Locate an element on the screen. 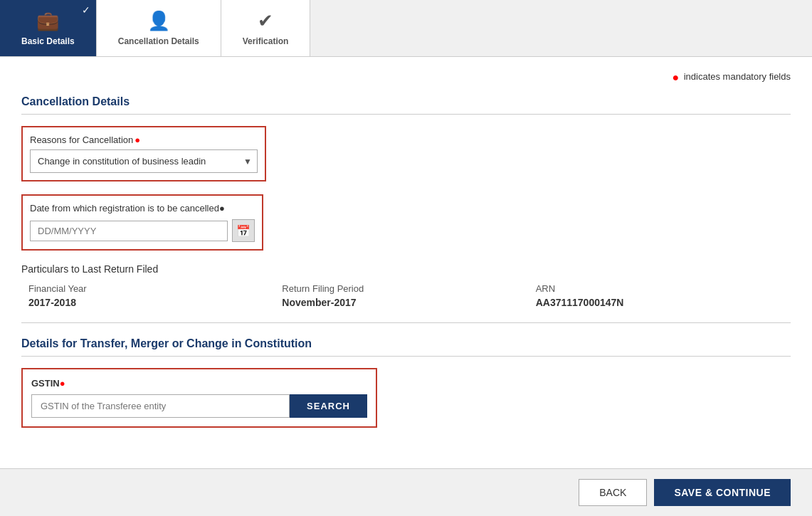 This screenshot has width=812, height=516. search-button: SEARCH is located at coordinates (329, 406).